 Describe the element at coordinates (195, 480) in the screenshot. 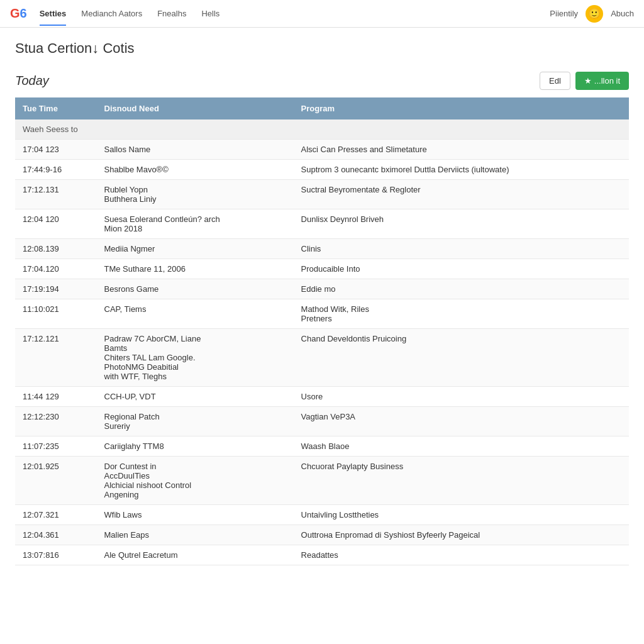

I see `cell-need: Dor Cuntest inAccDuulTiesAlchicial nisho…` at that location.